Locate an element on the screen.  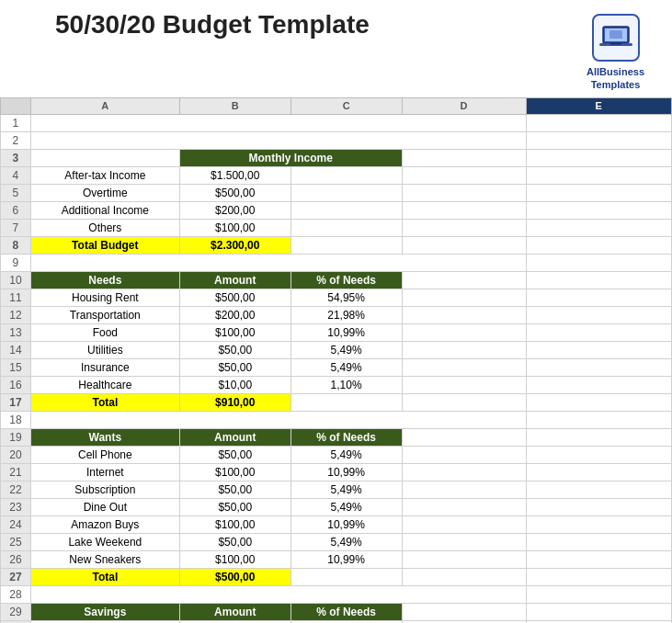
new-sneakers-cell: New Sneakers is located at coordinates (105, 559).